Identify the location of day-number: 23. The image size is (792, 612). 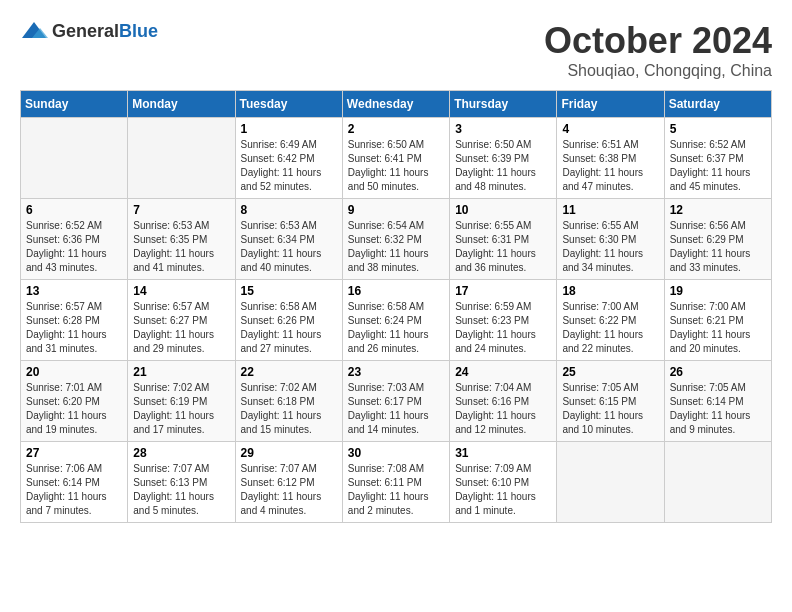
(396, 372).